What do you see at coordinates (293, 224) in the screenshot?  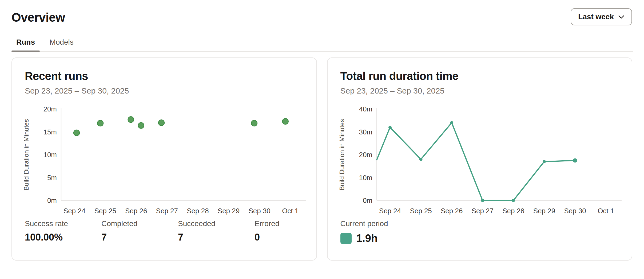 I see `stat-label: Errored` at bounding box center [293, 224].